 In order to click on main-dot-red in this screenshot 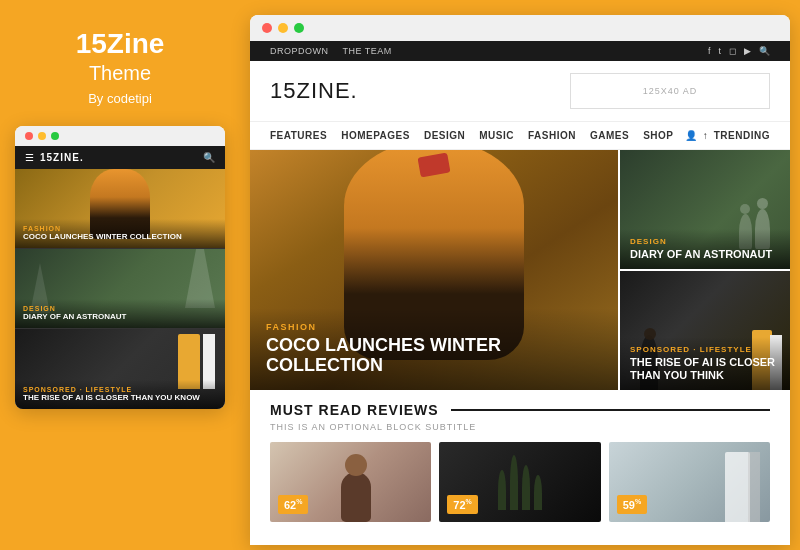, I will do `click(267, 28)`.